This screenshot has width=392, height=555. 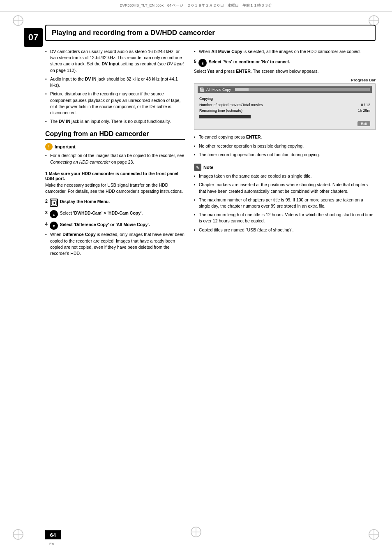 What do you see at coordinates (285, 72) in the screenshot?
I see `step-5-body: Select Yes and press ENTER. The screen s…` at bounding box center [285, 72].